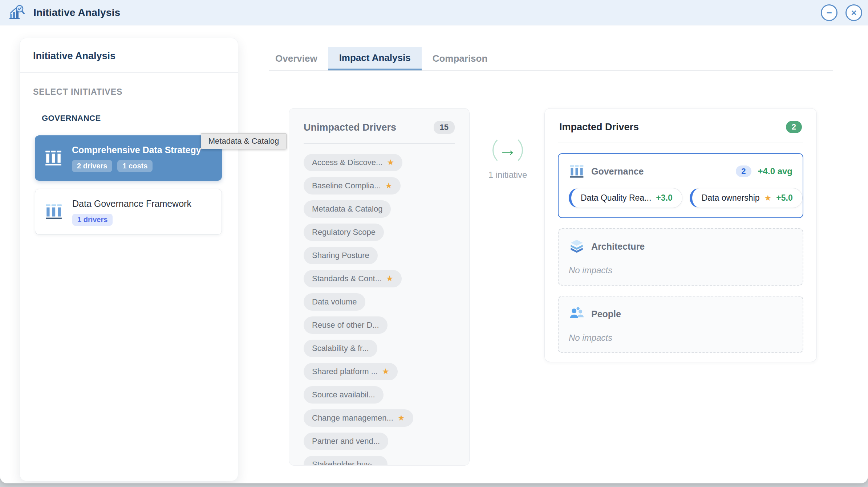 Image resolution: width=868 pixels, height=487 pixels. What do you see at coordinates (350, 128) in the screenshot?
I see `unimpacted-title: Unimpacted Drivers` at bounding box center [350, 128].